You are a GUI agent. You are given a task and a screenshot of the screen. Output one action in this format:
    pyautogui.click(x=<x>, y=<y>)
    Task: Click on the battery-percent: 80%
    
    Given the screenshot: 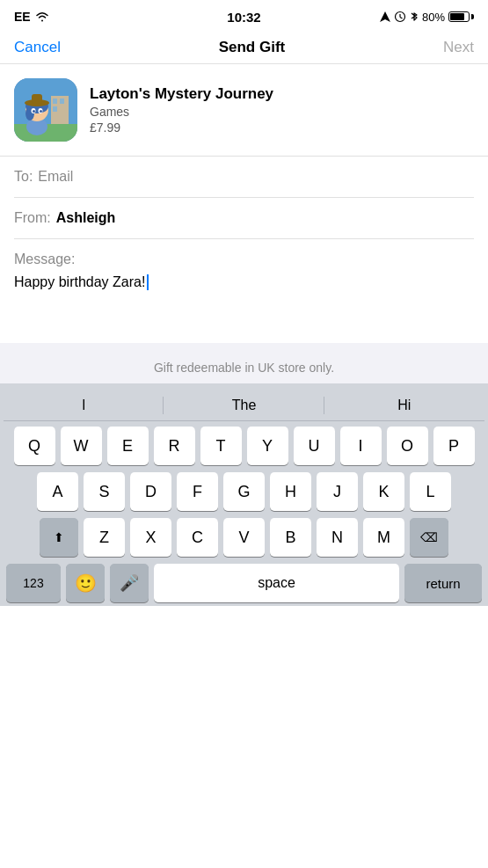 What is the action you would take?
    pyautogui.click(x=433, y=18)
    